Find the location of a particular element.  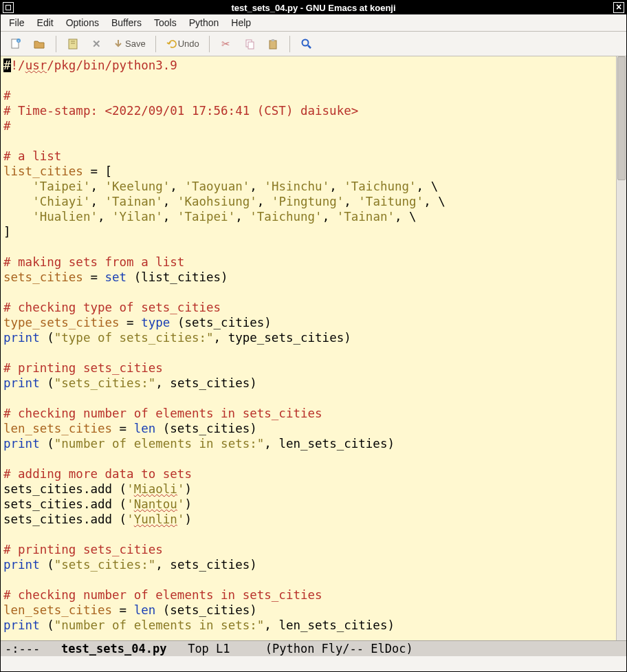

close-tab-icon: ✕ is located at coordinates (96, 44).